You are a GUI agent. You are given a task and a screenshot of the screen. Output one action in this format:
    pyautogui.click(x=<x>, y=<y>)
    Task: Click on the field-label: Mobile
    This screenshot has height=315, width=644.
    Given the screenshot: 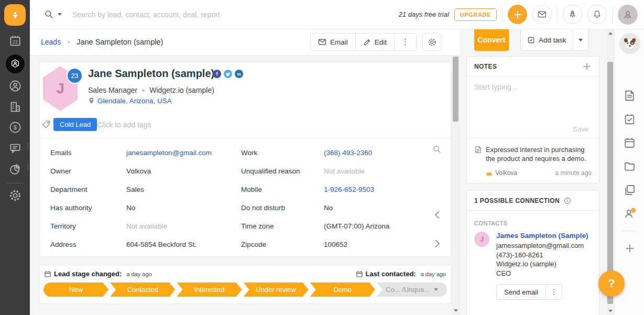 What is the action you would take?
    pyautogui.click(x=282, y=190)
    